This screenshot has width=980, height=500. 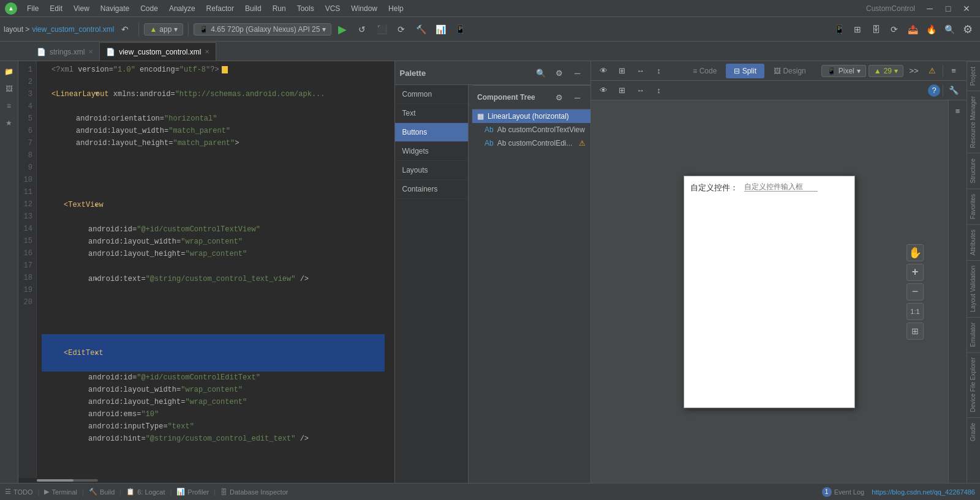 I want to click on menu-edit: Edit, so click(x=56, y=9).